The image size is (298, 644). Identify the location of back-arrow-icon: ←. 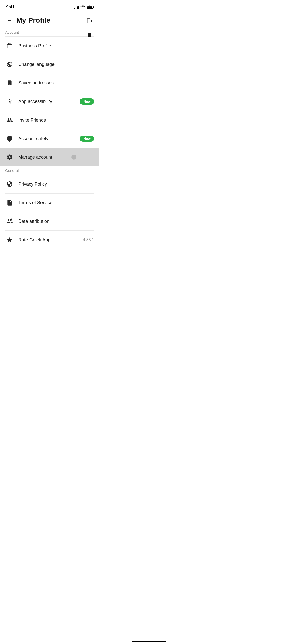
(10, 20).